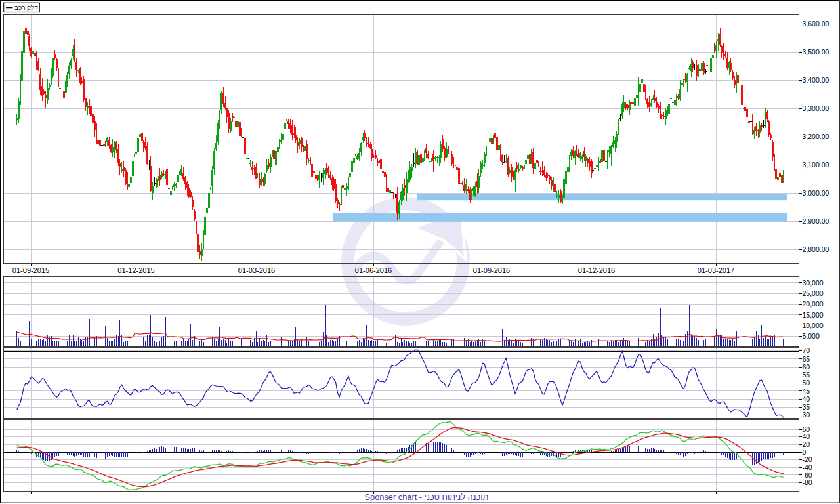 The image size is (840, 504). I want to click on svg-text: 65, so click(807, 359).